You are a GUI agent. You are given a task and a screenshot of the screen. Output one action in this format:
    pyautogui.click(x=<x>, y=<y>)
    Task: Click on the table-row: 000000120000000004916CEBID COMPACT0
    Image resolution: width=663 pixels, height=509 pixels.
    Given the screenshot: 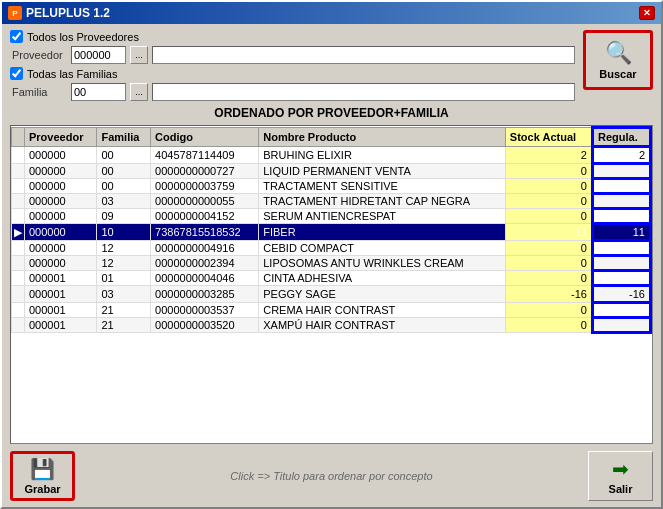 What is the action you would take?
    pyautogui.click(x=332, y=248)
    